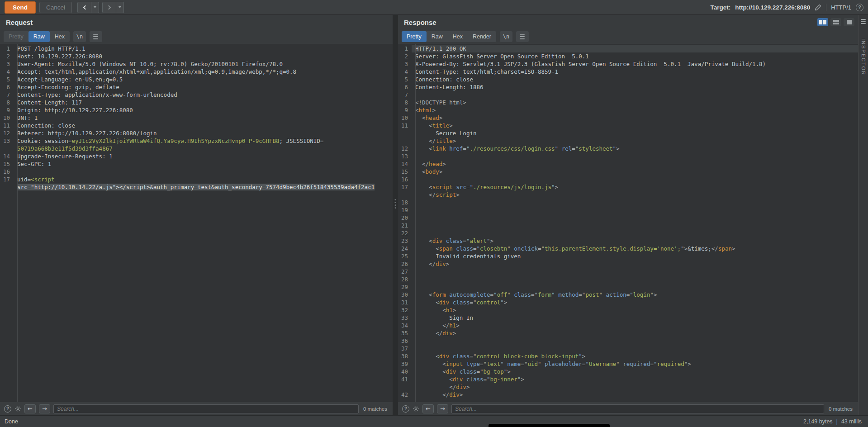 The height and width of the screenshot is (427, 868). Describe the element at coordinates (635, 71) in the screenshot. I see `code-line: Content-Type: text/html;charset=ISO-8859…` at that location.